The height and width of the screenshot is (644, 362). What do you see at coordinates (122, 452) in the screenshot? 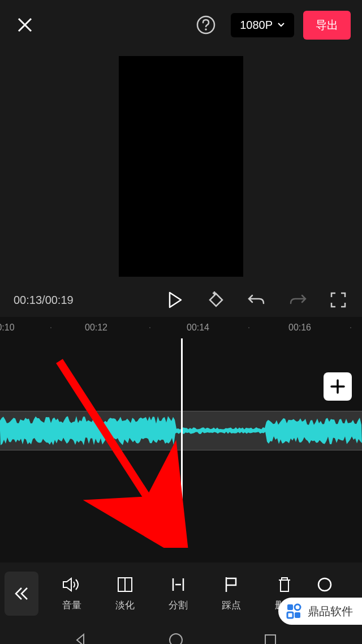
I see `annotation-arrow` at bounding box center [122, 452].